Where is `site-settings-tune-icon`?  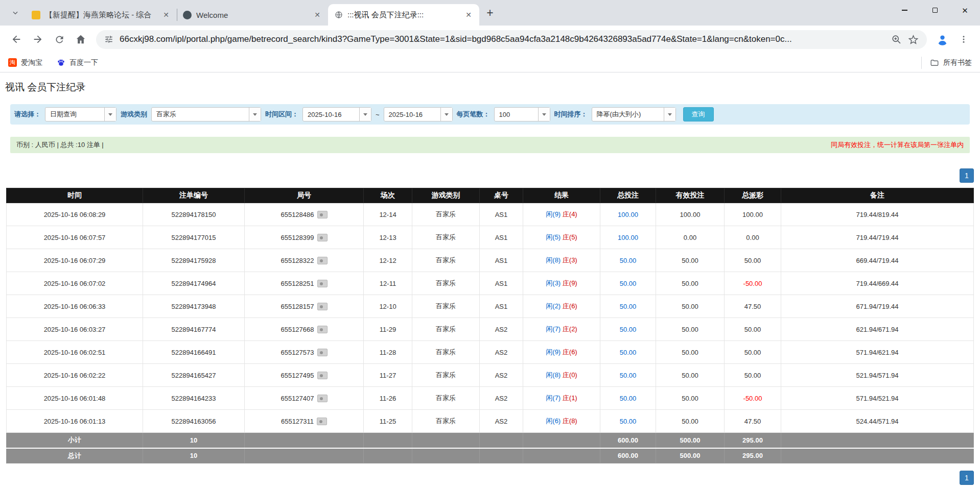 site-settings-tune-icon is located at coordinates (109, 39).